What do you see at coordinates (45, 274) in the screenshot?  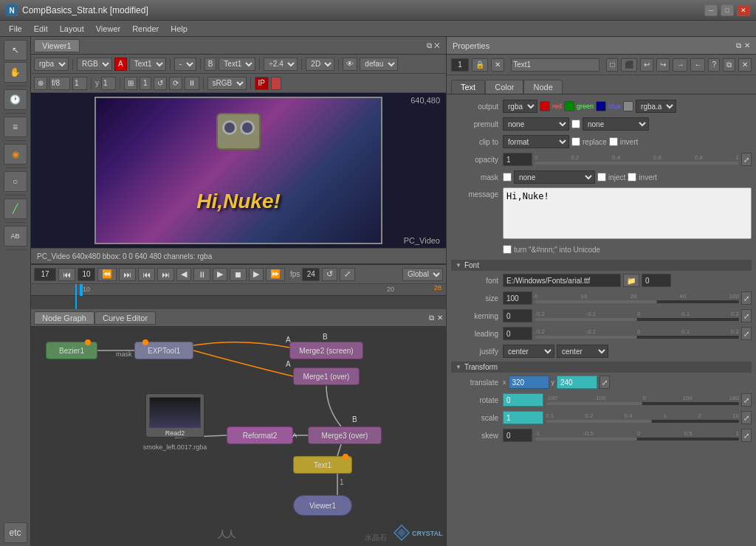 I see `frame-number-input: 17` at bounding box center [45, 274].